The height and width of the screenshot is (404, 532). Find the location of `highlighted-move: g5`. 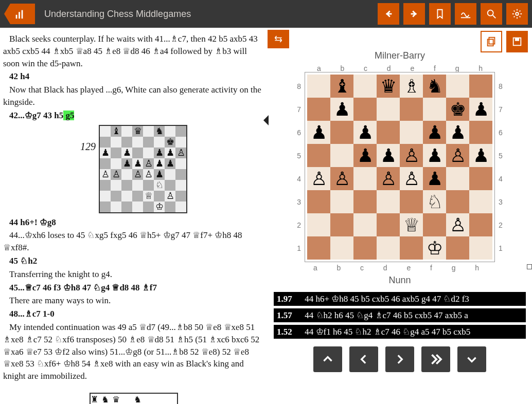

highlighted-move: g5 is located at coordinates (69, 115).